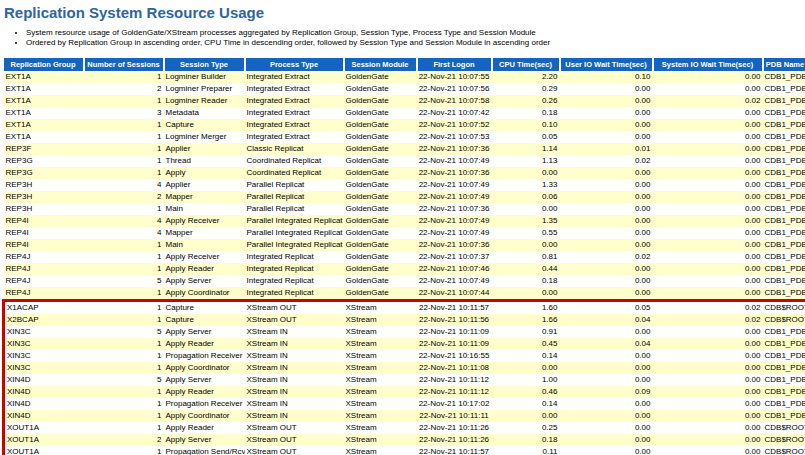 The height and width of the screenshot is (455, 805). What do you see at coordinates (454, 269) in the screenshot?
I see `cell: 22-Nov-21 10:07:46` at bounding box center [454, 269].